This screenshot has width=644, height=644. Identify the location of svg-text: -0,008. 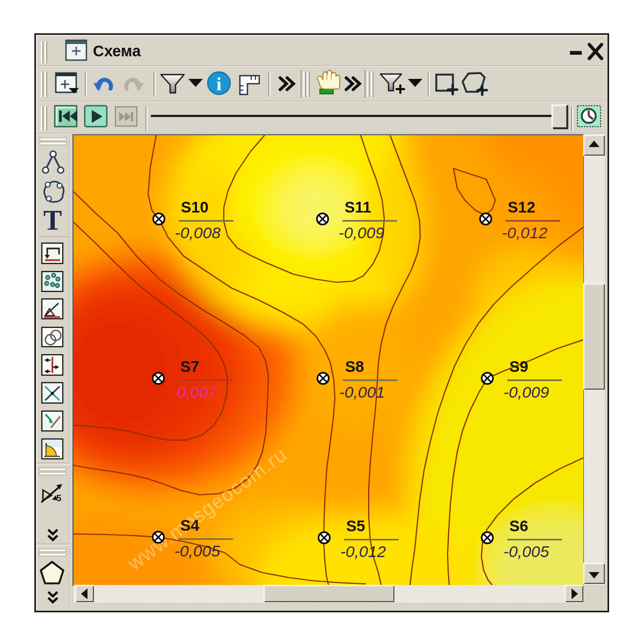
(197, 233).